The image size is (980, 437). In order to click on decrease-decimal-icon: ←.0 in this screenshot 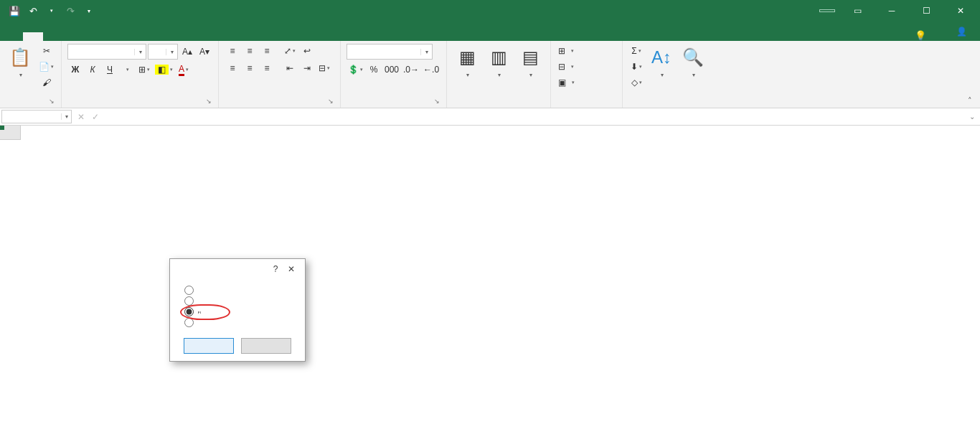, I will do `click(431, 70)`.